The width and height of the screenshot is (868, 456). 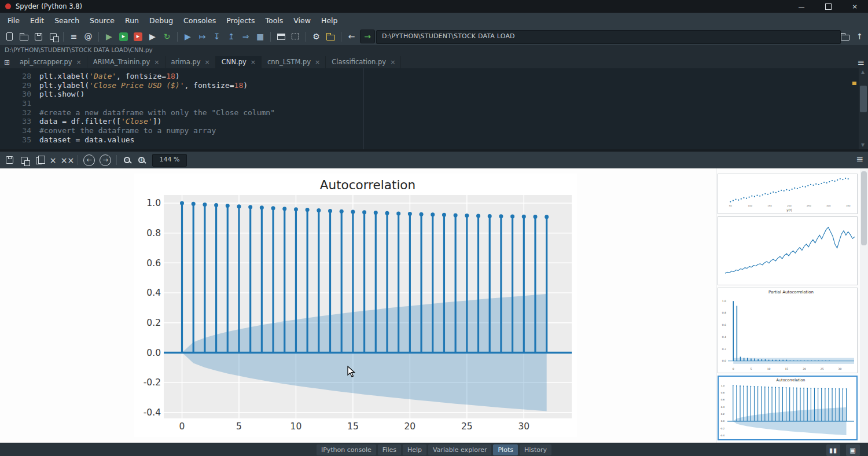 What do you see at coordinates (434, 76) in the screenshot?
I see `code-line: 28plt.xlabel('Date', fontsize=18)` at bounding box center [434, 76].